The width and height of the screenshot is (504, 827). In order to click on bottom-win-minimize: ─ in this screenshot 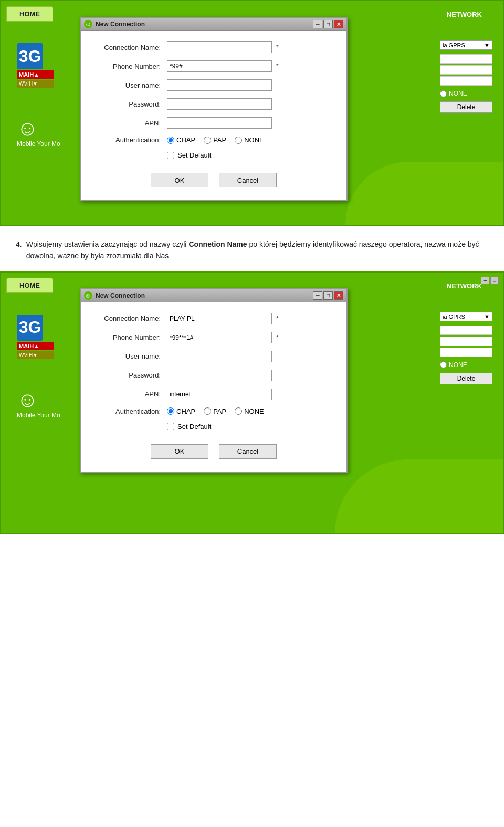, I will do `click(485, 280)`.